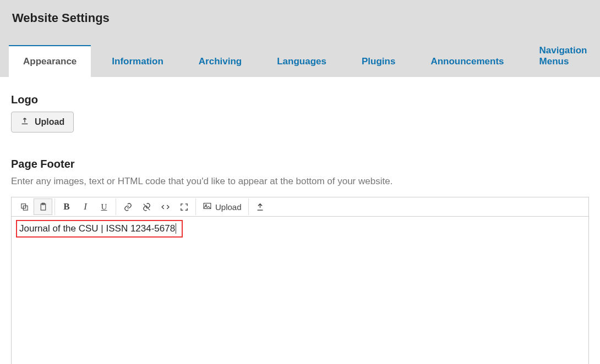  Describe the element at coordinates (42, 122) in the screenshot. I see `logo-upload-button: Upload` at that location.